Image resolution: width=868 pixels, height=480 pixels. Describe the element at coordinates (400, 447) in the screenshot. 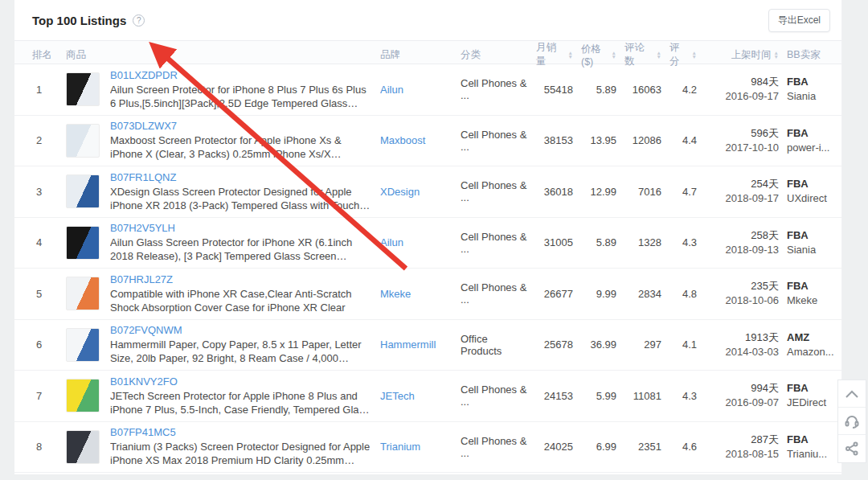

I see `brand-link: Trianium` at that location.